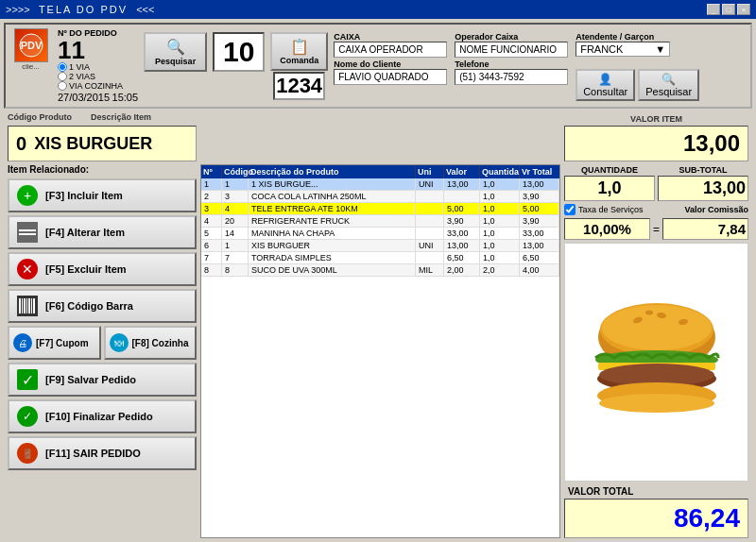 The width and height of the screenshot is (756, 542). Describe the element at coordinates (23, 343) in the screenshot. I see `cupom-icon: 🖨` at that location.